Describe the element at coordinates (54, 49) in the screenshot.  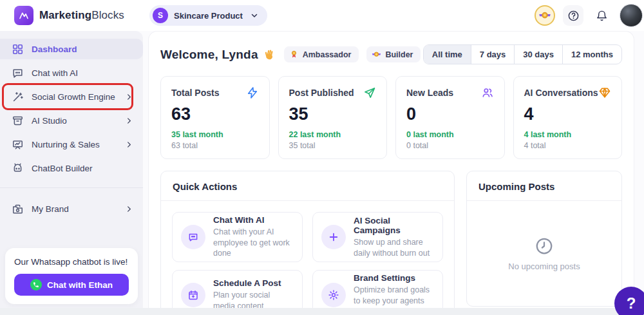
I see `sidebar-item-label: Dashboard` at that location.